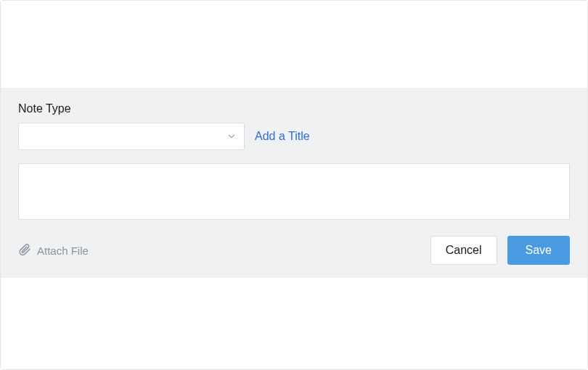 This screenshot has width=588, height=370. What do you see at coordinates (25, 251) in the screenshot?
I see `paperclip-icon` at bounding box center [25, 251].